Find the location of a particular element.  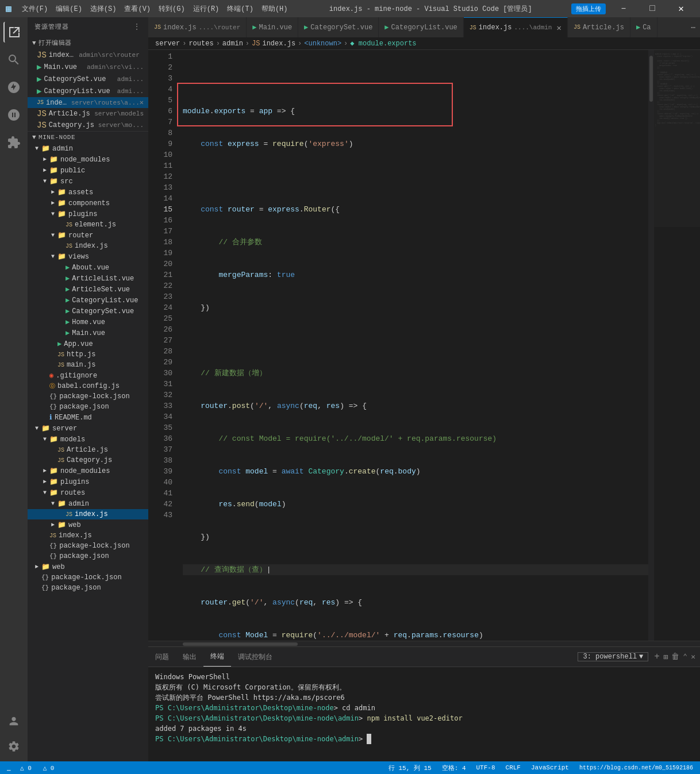

project-root-toggle: ▼ MINE-NODE is located at coordinates (88, 137).